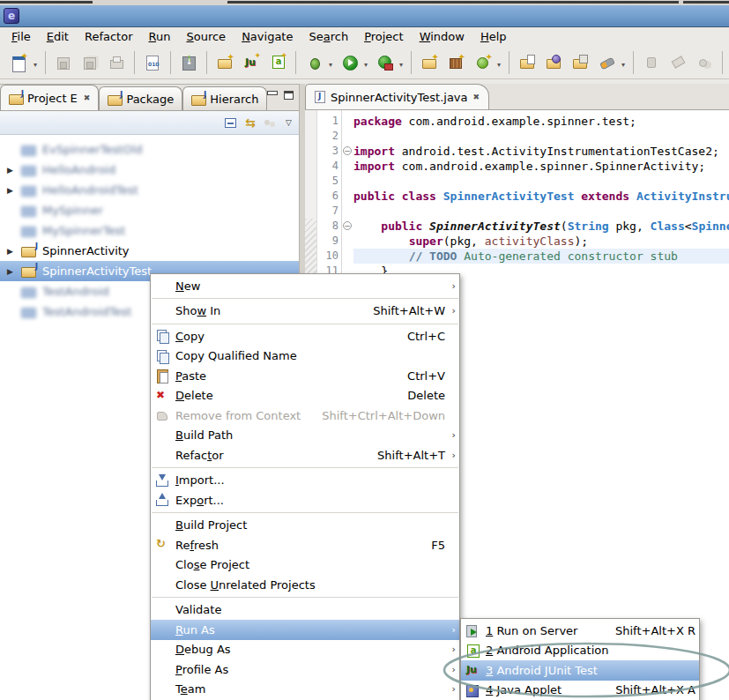  Describe the element at coordinates (90, 63) in the screenshot. I see `save-all-button` at that location.